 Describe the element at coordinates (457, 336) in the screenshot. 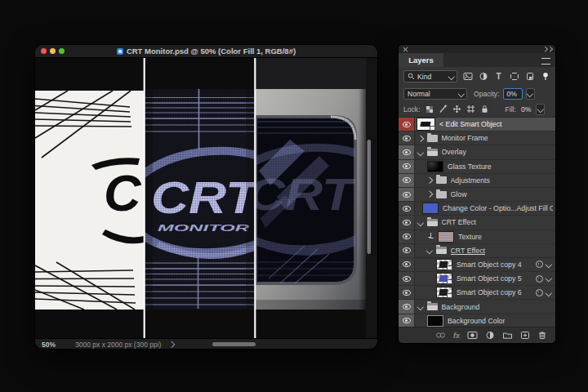

I see `layer-style-fx-icon: fx` at that location.